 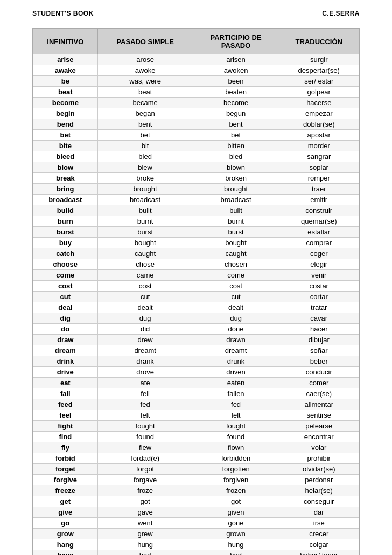 I want to click on table-row: bewas, werebeenser/ estar, so click(x=196, y=81).